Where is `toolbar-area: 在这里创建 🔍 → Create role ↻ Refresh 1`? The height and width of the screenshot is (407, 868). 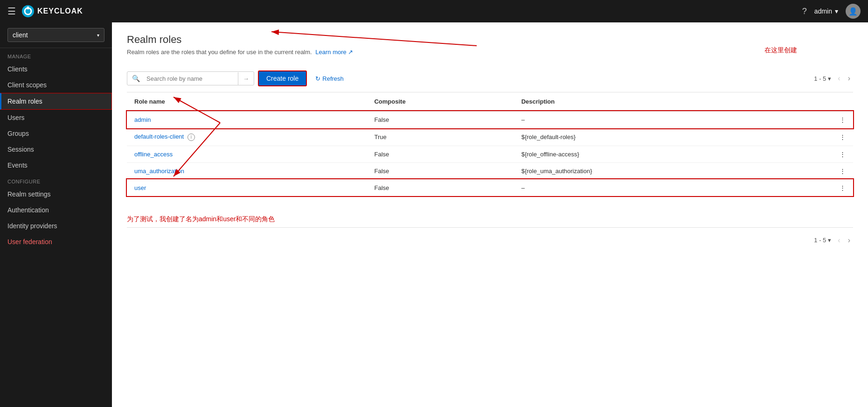 toolbar-area: 在这里创建 🔍 → Create role ↻ Refresh 1 is located at coordinates (490, 78).